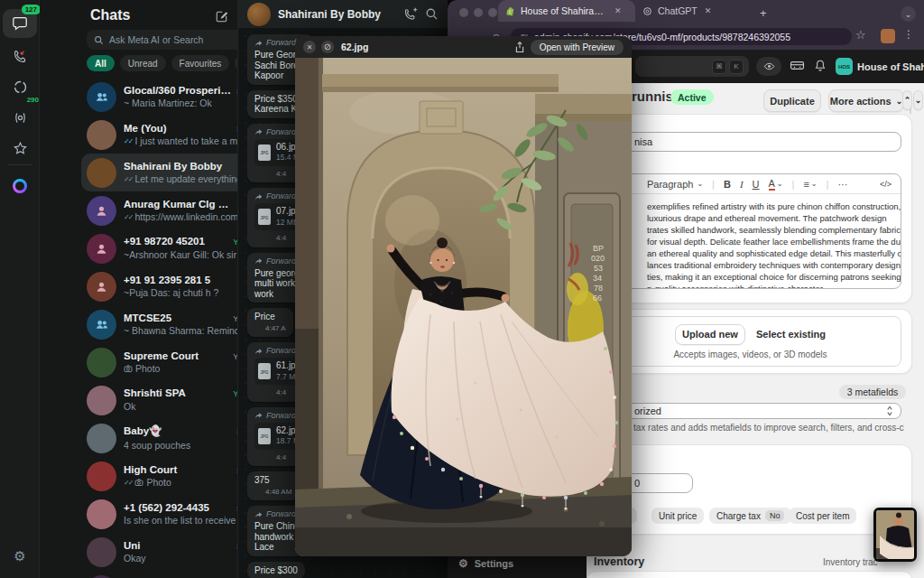 This screenshot has width=924, height=578. What do you see at coordinates (861, 34) in the screenshot?
I see `bookmark-star-icon: ☆` at bounding box center [861, 34].